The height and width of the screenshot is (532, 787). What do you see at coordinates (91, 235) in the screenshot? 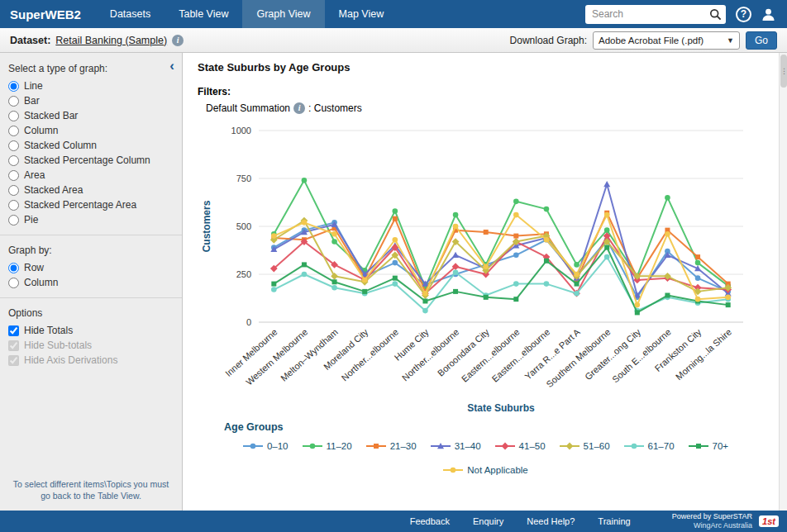
I see `divider` at bounding box center [91, 235].